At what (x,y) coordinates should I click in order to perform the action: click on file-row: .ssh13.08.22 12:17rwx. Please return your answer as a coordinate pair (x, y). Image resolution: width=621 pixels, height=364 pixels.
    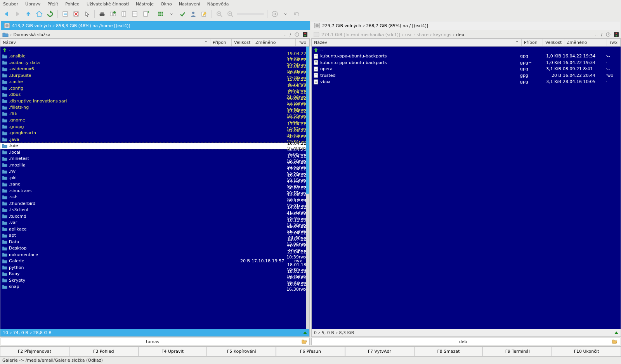
    Looking at the image, I should click on (155, 197).